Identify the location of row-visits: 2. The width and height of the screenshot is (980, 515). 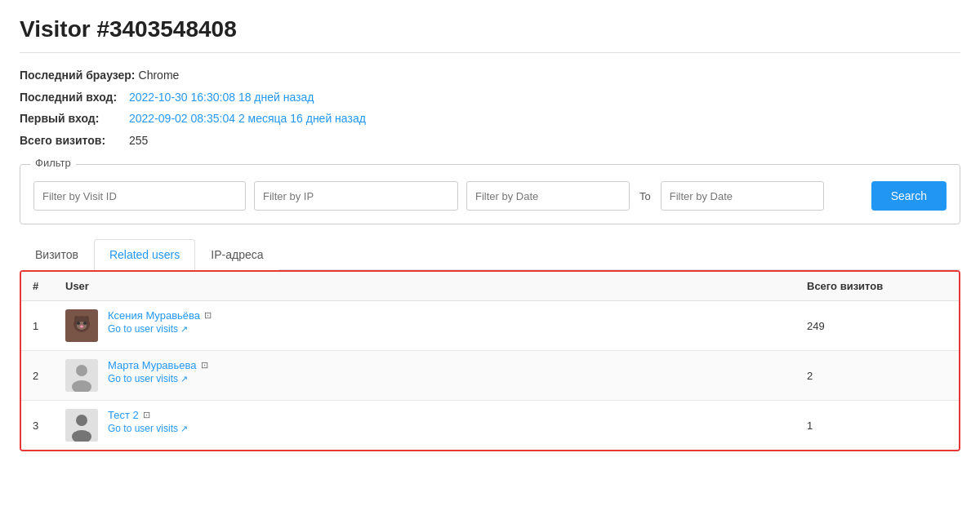
(877, 375).